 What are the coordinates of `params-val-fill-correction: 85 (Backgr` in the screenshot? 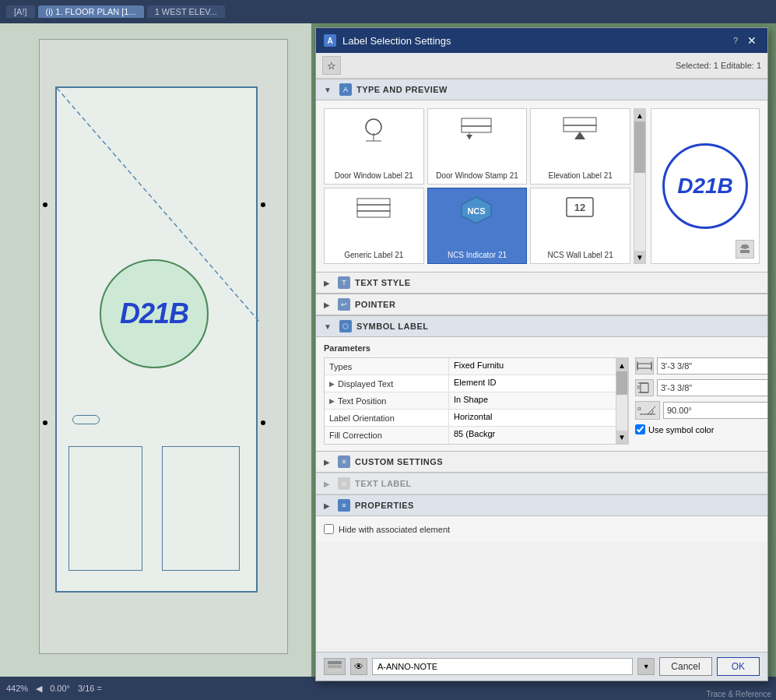 It's located at (532, 435).